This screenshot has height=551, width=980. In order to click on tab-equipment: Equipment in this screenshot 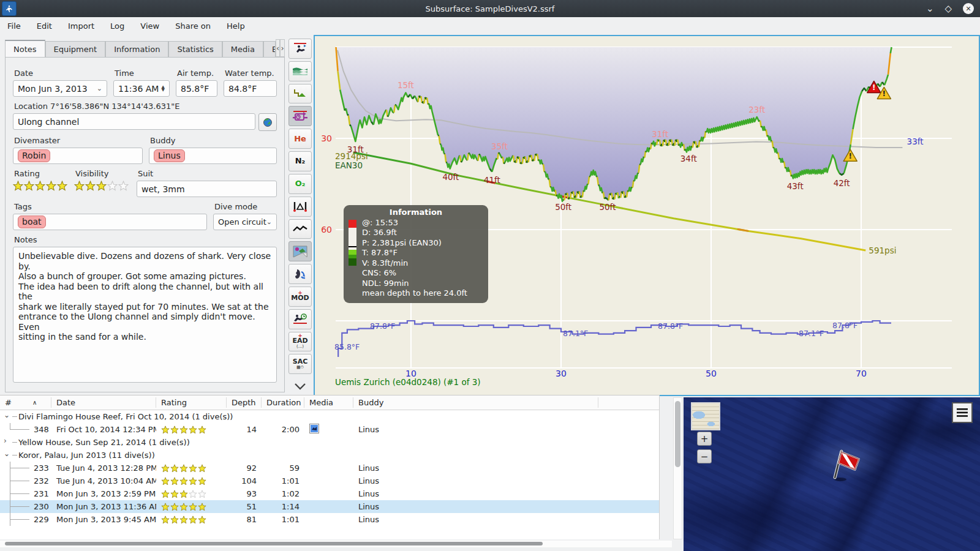, I will do `click(76, 49)`.